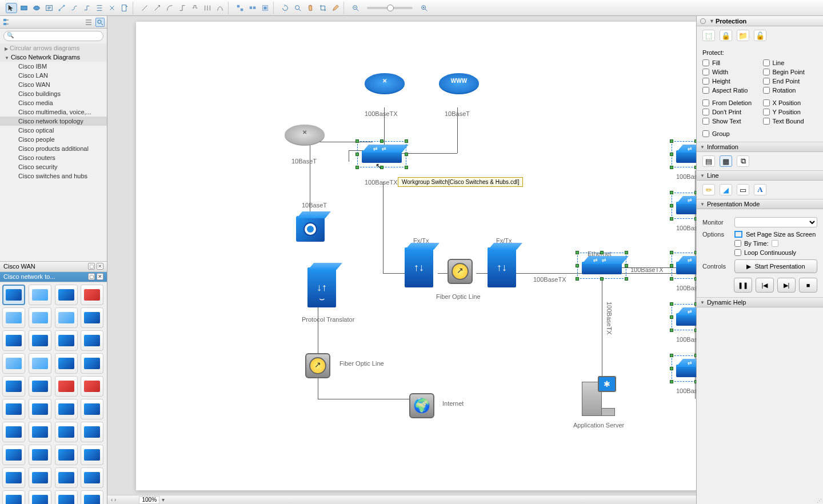 Image resolution: width=823 pixels, height=504 pixels. Describe the element at coordinates (318, 366) in the screenshot. I see `fiber-left-shape` at that location.